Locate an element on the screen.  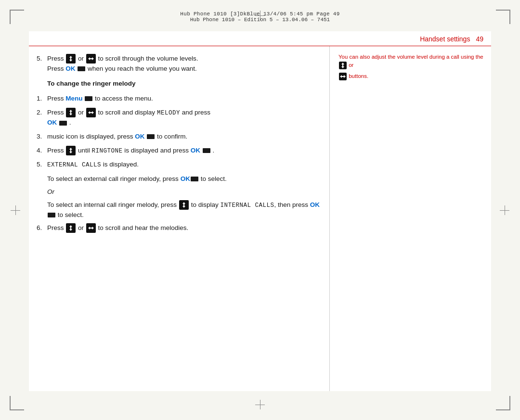
step-num-5b: 5. is located at coordinates (42, 165).